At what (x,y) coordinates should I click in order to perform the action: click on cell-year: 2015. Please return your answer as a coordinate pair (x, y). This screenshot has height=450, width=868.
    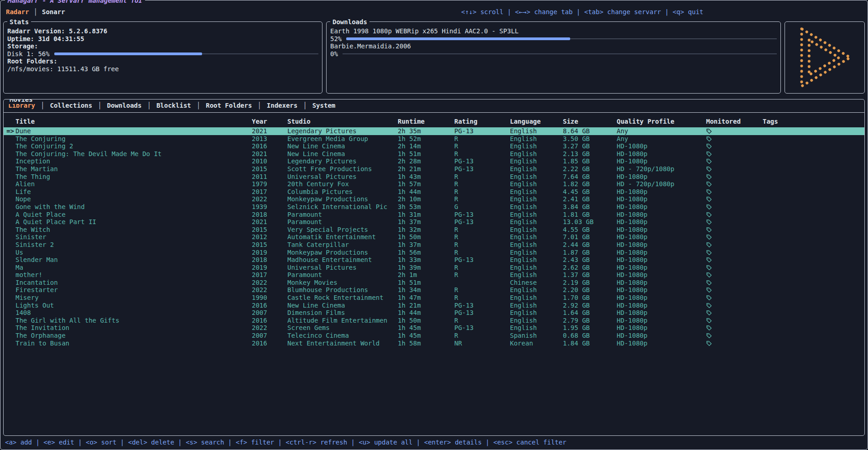
    Looking at the image, I should click on (270, 169).